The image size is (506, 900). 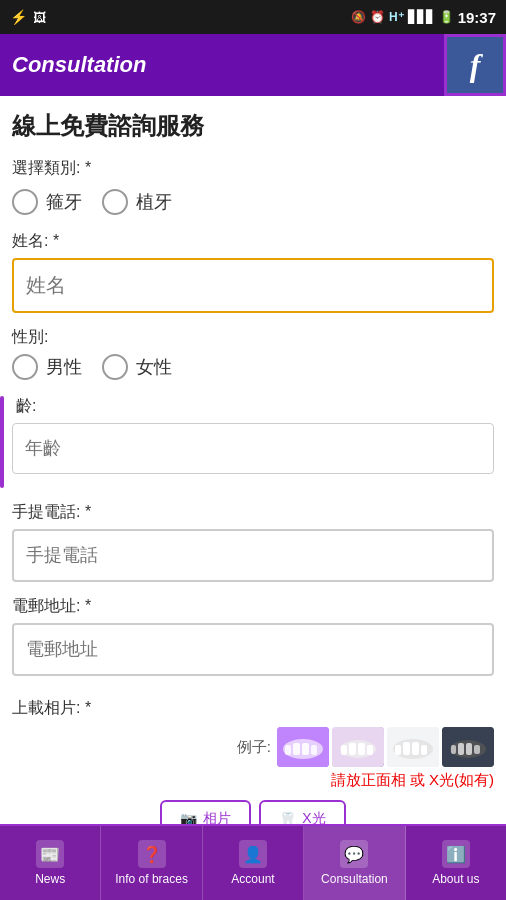 I want to click on nav-label-news: News, so click(x=50, y=879).